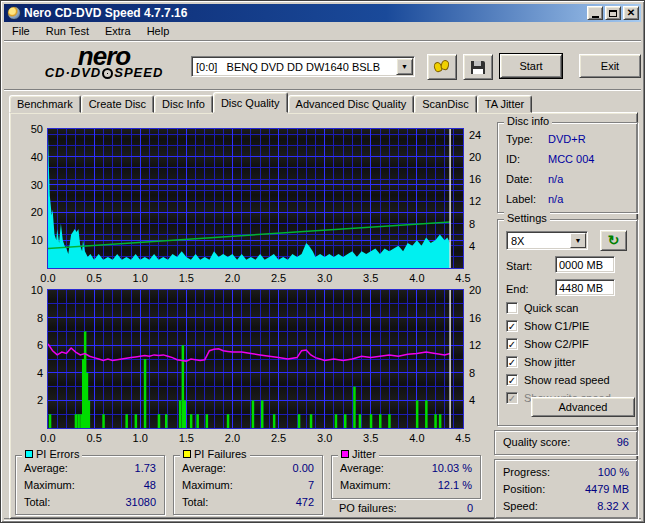  Describe the element at coordinates (158, 31) in the screenshot. I see `menu-help: Help` at that location.